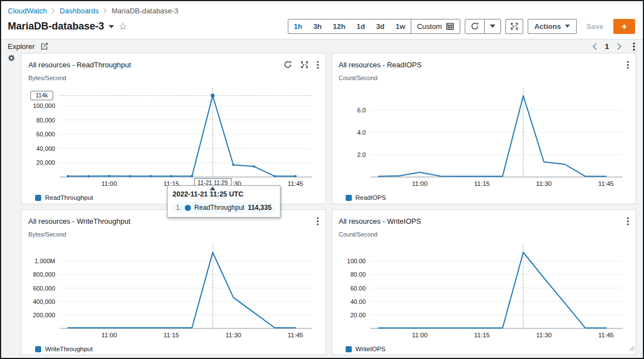 This screenshot has width=644, height=359. What do you see at coordinates (475, 26) in the screenshot?
I see `refresh-icon` at bounding box center [475, 26].